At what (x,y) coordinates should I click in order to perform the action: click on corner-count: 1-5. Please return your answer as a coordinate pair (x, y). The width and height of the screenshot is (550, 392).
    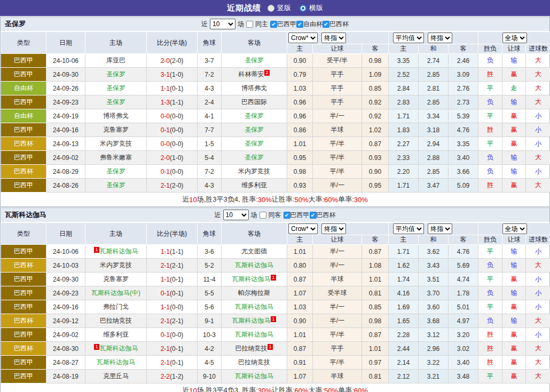
    Looking at the image, I should click on (209, 144).